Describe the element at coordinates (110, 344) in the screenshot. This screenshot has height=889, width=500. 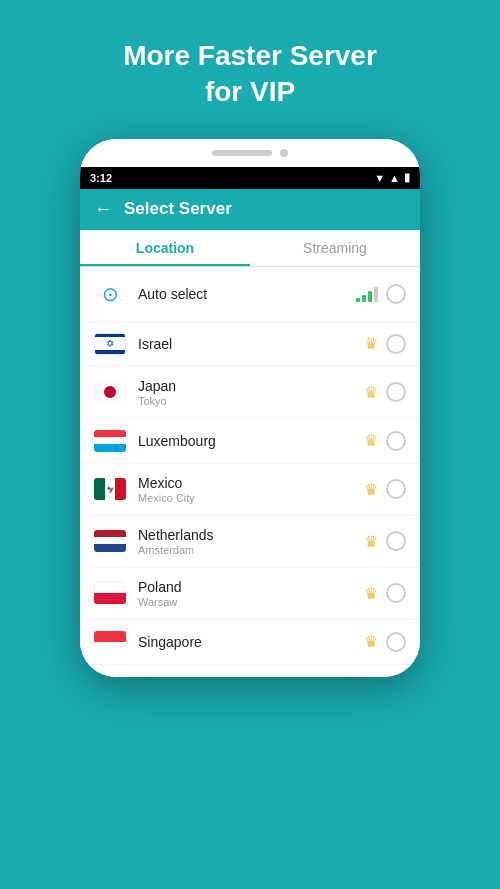
I see `flag-israel: ✡` at that location.